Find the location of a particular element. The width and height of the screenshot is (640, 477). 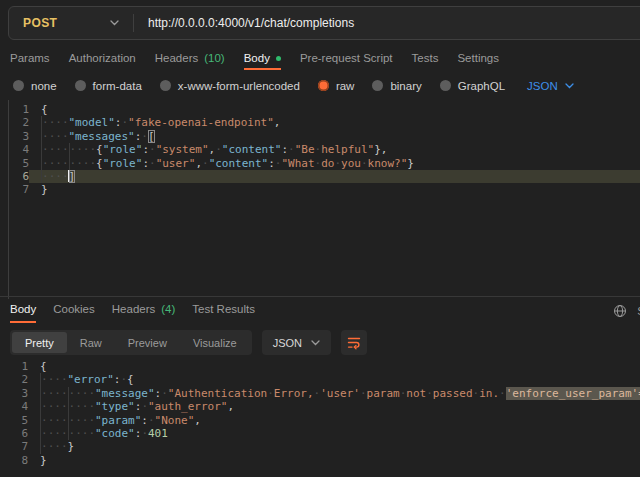

code-line: 7} is located at coordinates (324, 190).